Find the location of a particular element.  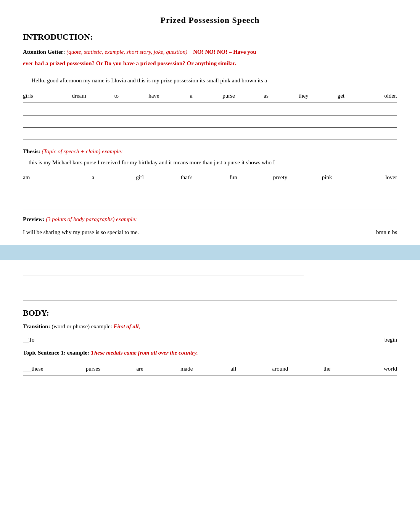

intro-word-4: a is located at coordinates (191, 96).